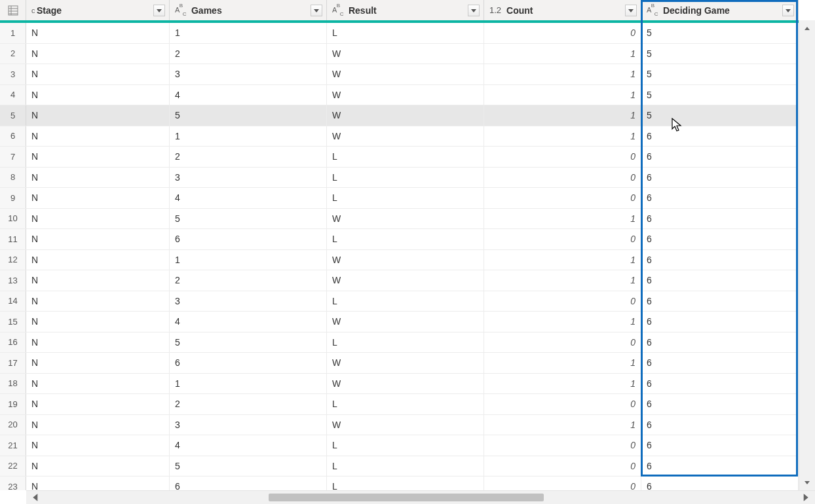 This screenshot has width=815, height=504. What do you see at coordinates (400, 363) in the screenshot?
I see `table-row: 17N6W16` at bounding box center [400, 363].